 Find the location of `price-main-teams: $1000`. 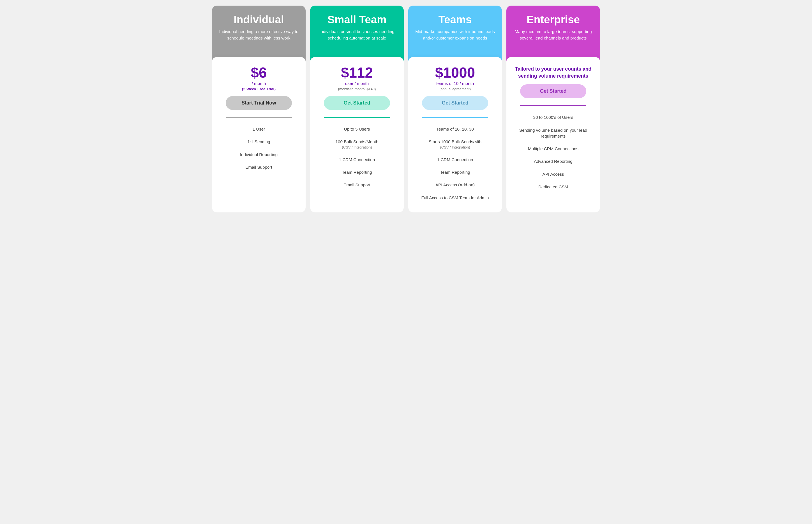

price-main-teams: $1000 is located at coordinates (455, 73).